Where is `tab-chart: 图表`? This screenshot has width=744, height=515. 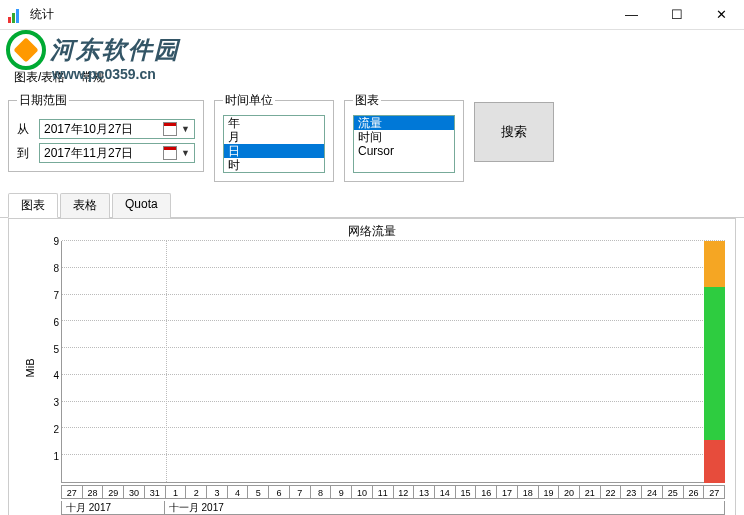 tab-chart: 图表 is located at coordinates (33, 206).